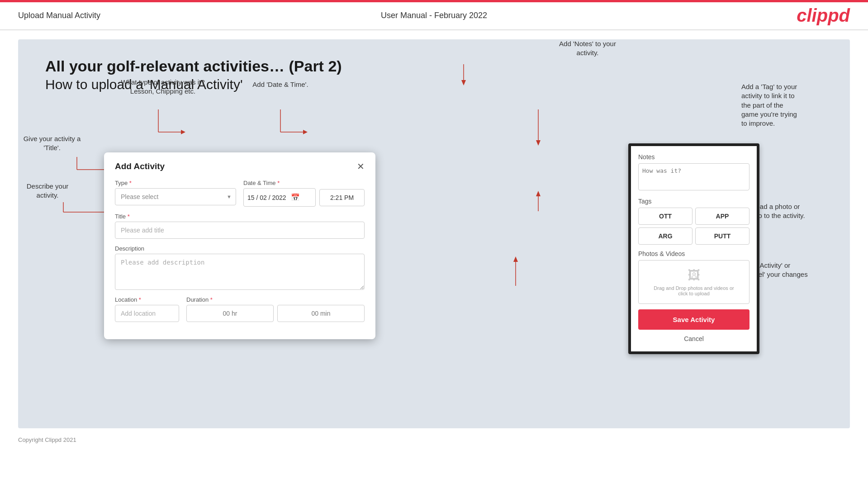 This screenshot has height=488, width=868. What do you see at coordinates (140, 166) in the screenshot?
I see `dialog-title: Add Activity` at bounding box center [140, 166].